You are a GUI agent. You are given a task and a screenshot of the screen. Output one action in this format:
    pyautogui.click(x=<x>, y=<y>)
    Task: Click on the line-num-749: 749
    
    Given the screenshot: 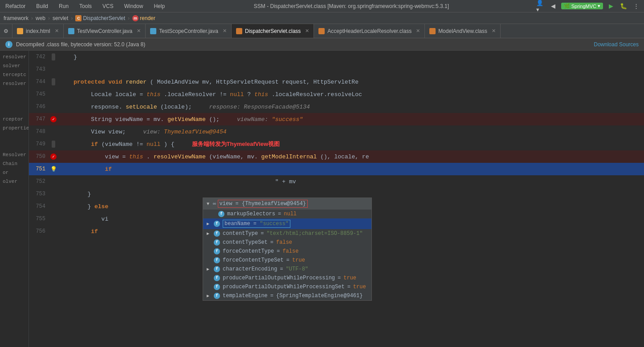 What is the action you would take?
    pyautogui.click(x=39, y=144)
    